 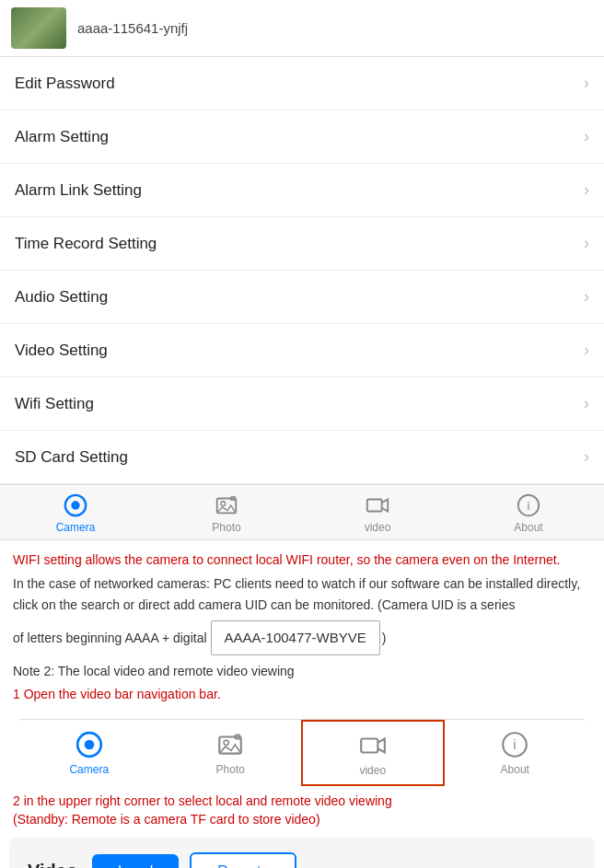 What do you see at coordinates (378, 512) in the screenshot?
I see `tab-video: video` at bounding box center [378, 512].